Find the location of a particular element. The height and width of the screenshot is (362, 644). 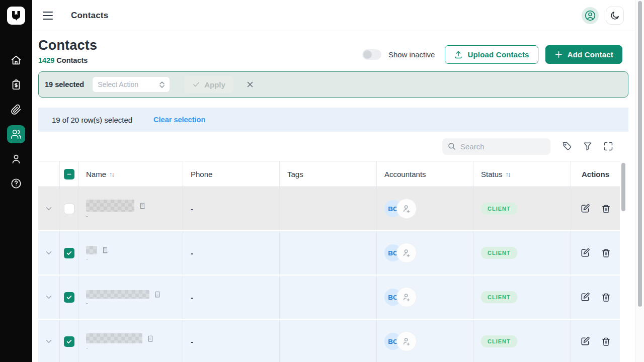

contacts-count-label: Contacts is located at coordinates (72, 60).